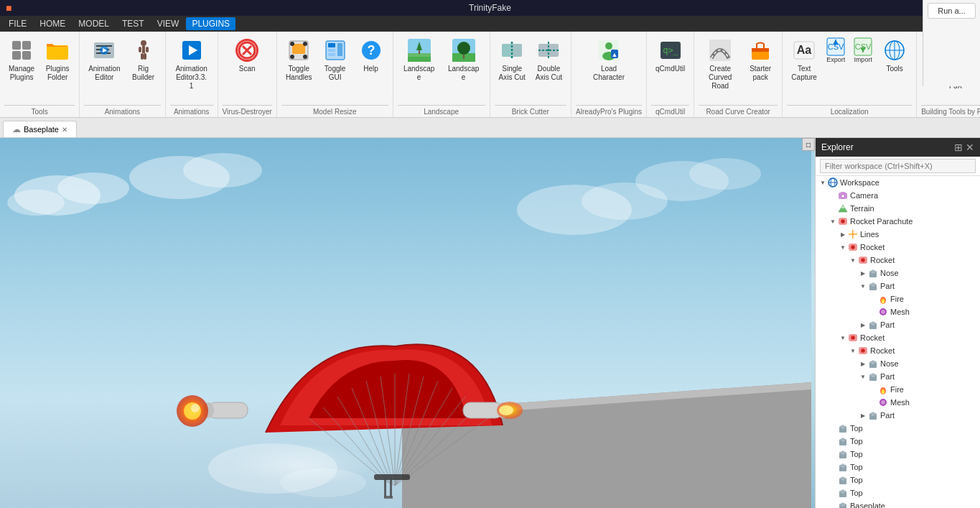 The height and width of the screenshot is (508, 980). What do you see at coordinates (549, 60) in the screenshot?
I see `double-axis-cut-button: DoubleAxis Cut` at bounding box center [549, 60].